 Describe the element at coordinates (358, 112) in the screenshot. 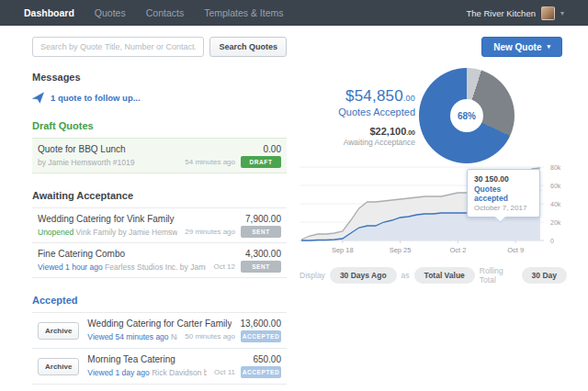

I see `accepted-total-label: Quotes Accepted` at that location.